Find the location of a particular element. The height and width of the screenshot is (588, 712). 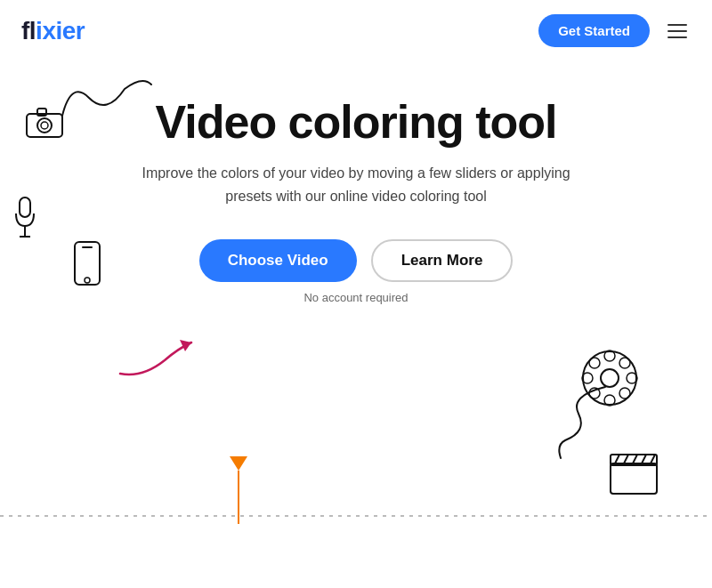

arrow-decoration is located at coordinates (160, 356).